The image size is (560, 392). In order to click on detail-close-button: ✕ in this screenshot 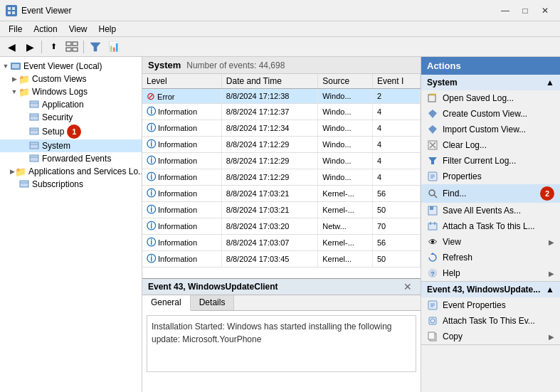, I will do `click(408, 287)`.